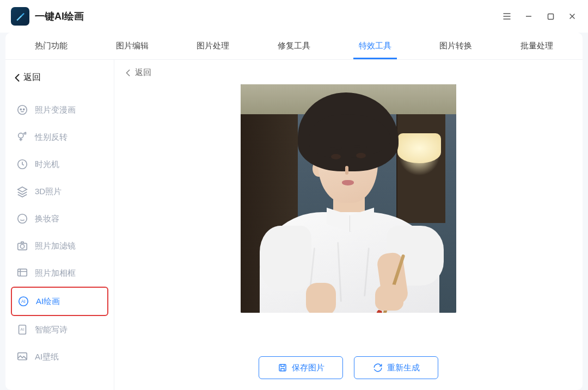 The width and height of the screenshot is (588, 390). I want to click on layers-icon, so click(22, 191).